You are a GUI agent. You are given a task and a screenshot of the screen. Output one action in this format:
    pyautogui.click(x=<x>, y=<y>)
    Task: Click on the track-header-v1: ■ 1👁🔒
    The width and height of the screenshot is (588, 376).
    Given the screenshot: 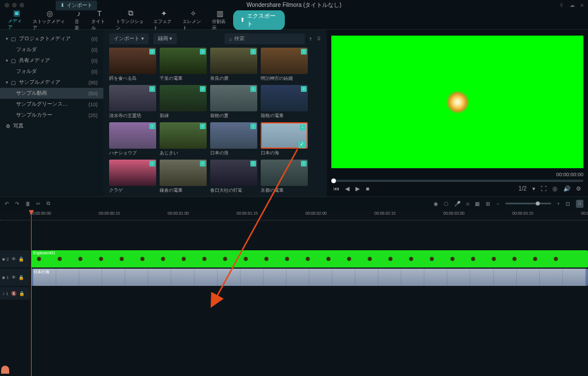 What is the action you would take?
    pyautogui.click(x=15, y=277)
    